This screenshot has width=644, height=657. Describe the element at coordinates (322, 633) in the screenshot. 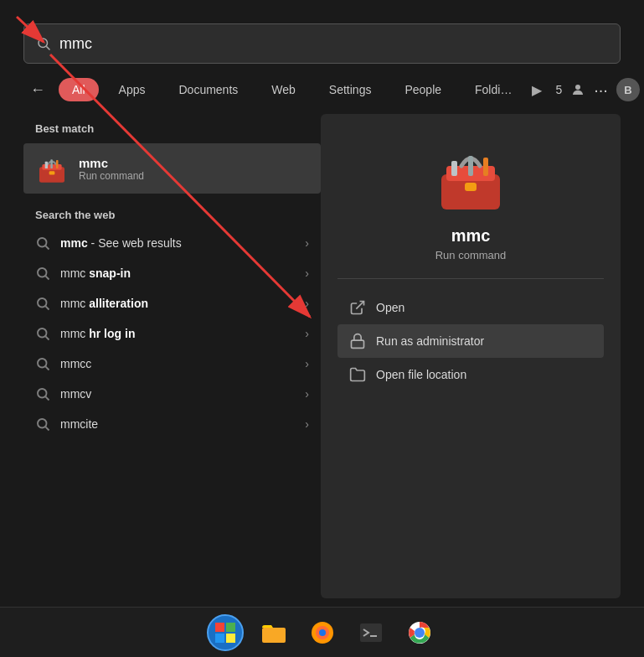

I see `firefox-icon` at that location.